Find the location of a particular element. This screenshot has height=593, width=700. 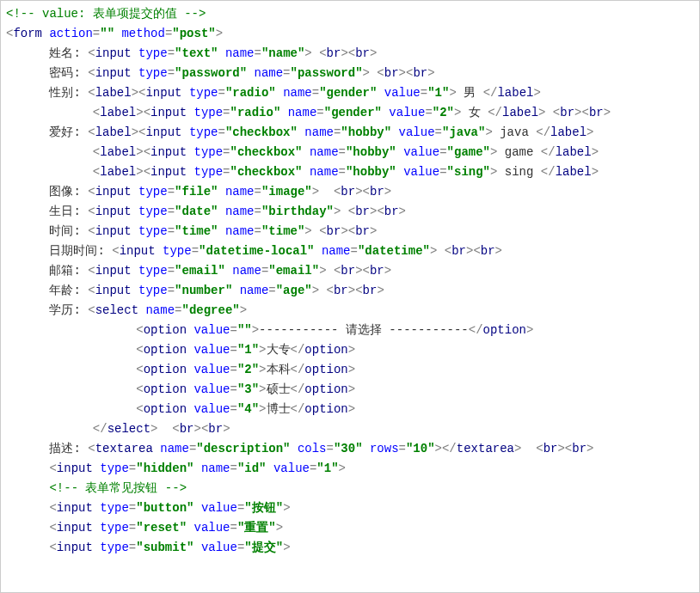

code-line: </select> <br><br> is located at coordinates (350, 430).